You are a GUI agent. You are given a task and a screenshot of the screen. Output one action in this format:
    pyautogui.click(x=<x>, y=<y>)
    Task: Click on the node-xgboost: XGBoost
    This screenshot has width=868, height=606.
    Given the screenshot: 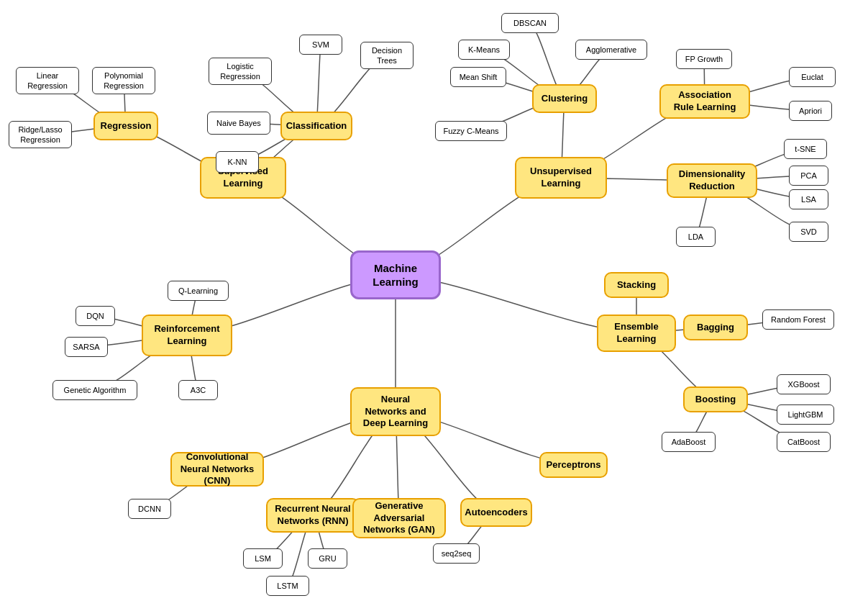 What is the action you would take?
    pyautogui.click(x=804, y=384)
    